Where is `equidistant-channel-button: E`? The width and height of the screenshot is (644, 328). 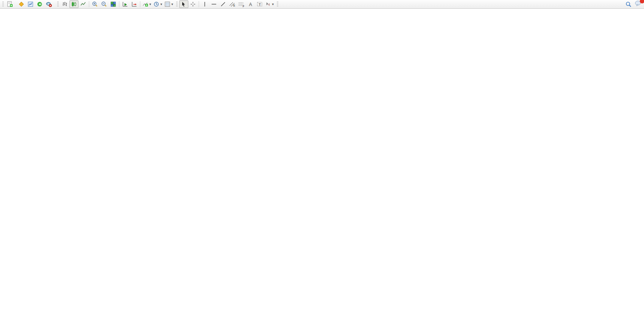 equidistant-channel-button: E is located at coordinates (232, 4).